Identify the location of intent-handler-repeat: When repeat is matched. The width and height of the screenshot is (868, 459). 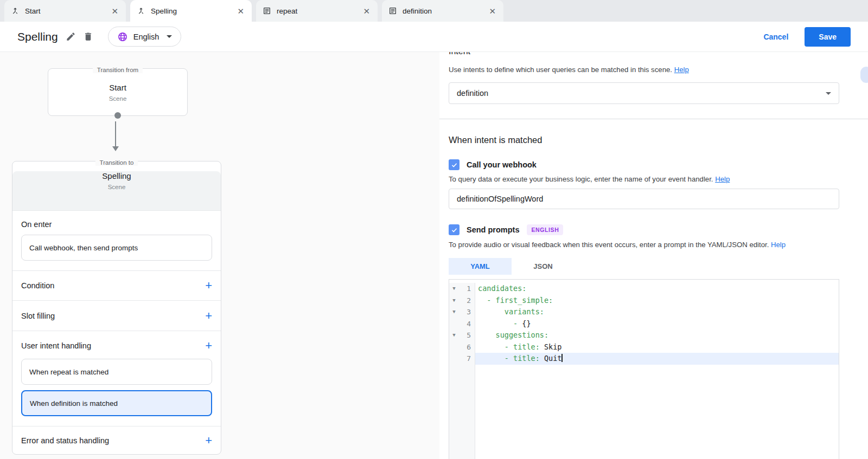
(117, 372).